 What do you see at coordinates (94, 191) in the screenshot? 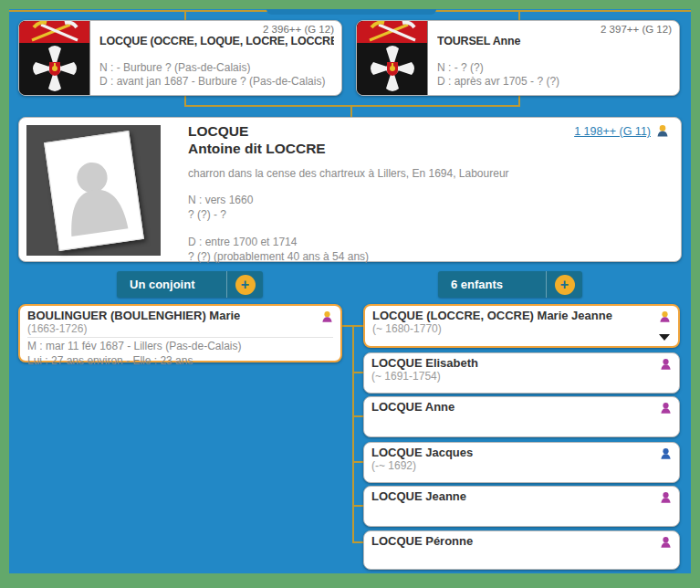
I see `portrait-polaroid-icon` at bounding box center [94, 191].